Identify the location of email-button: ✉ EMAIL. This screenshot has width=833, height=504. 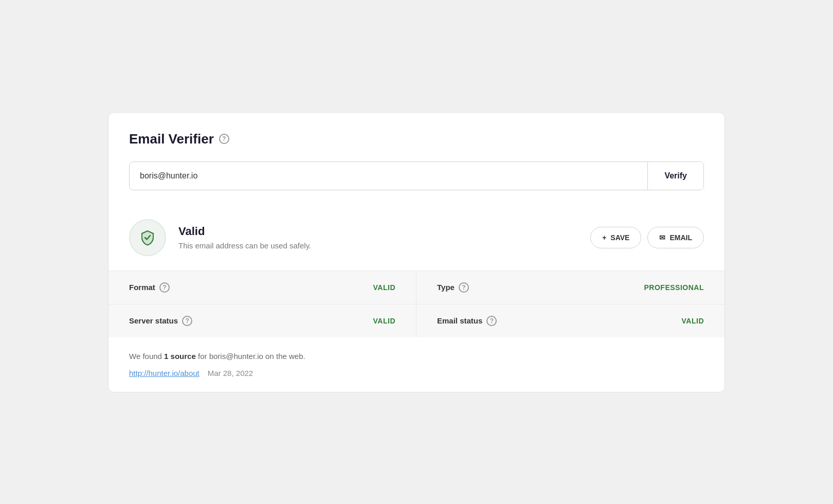
(676, 238).